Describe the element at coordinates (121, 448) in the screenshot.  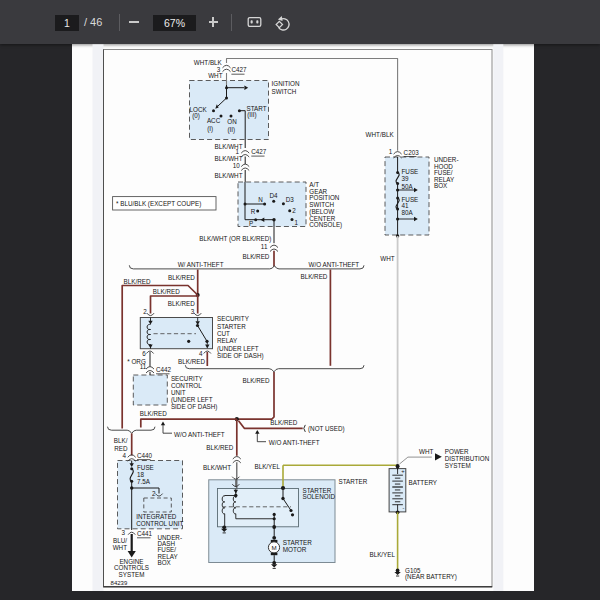
I see `svg-text: RED` at that location.